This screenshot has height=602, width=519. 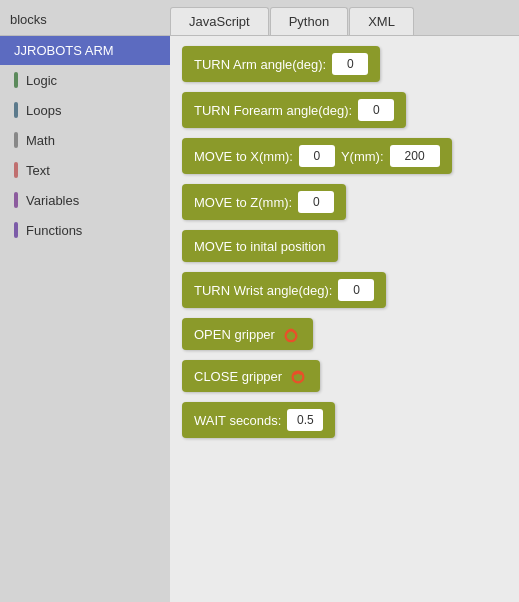 What do you see at coordinates (42, 80) in the screenshot?
I see `sidebar-item-label: Logic` at bounding box center [42, 80].